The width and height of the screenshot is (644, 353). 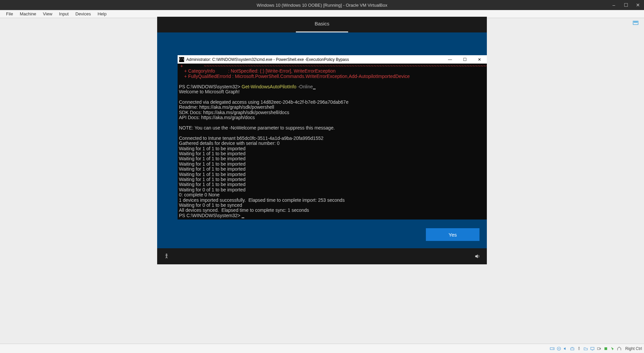 What do you see at coordinates (83, 14) in the screenshot?
I see `menu-devices: Devices` at bounding box center [83, 14].